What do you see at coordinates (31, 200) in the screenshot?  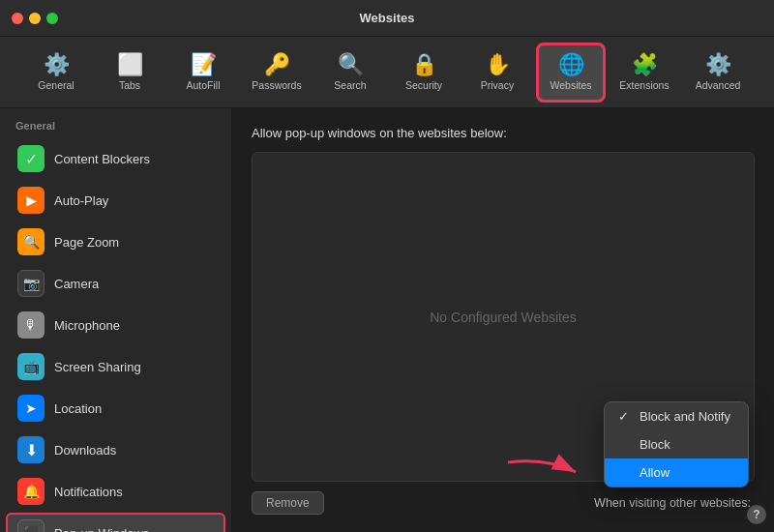 I see `auto-play-icon: ▶` at bounding box center [31, 200].